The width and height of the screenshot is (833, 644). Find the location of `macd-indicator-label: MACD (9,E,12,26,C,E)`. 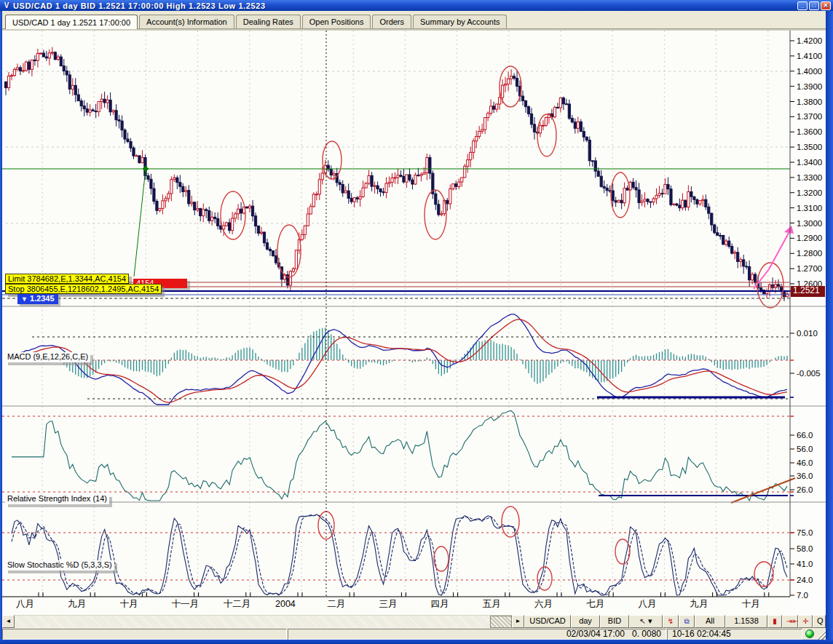

macd-indicator-label: MACD (9,E,12,26,C,E) is located at coordinates (48, 357).